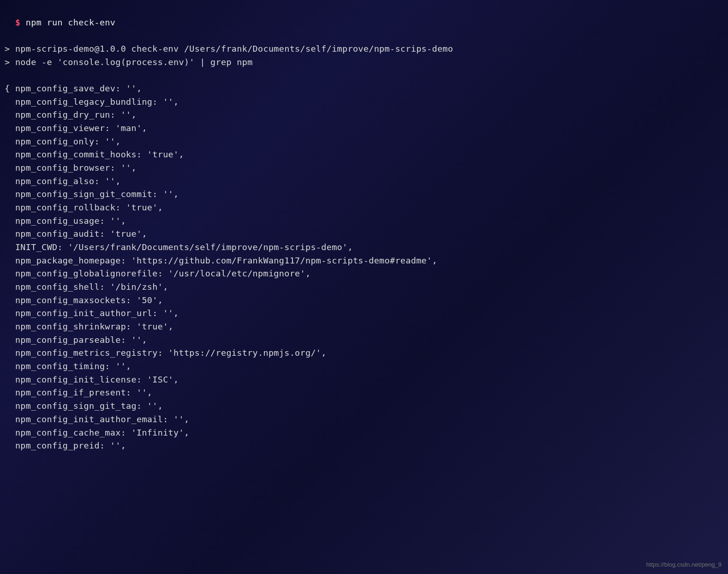  What do you see at coordinates (364, 406) in the screenshot?
I see `env-line: npm_config_sign_git_tag: '',` at bounding box center [364, 406].